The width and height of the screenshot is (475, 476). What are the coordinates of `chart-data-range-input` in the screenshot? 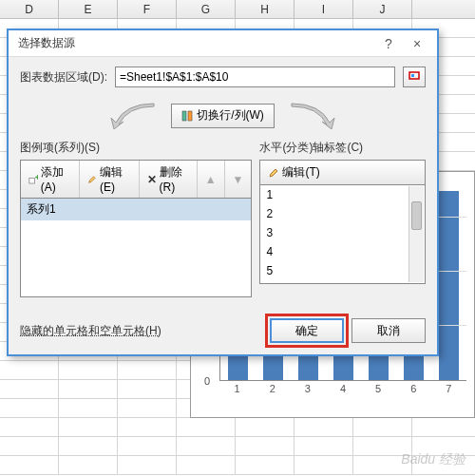 It's located at (255, 77).